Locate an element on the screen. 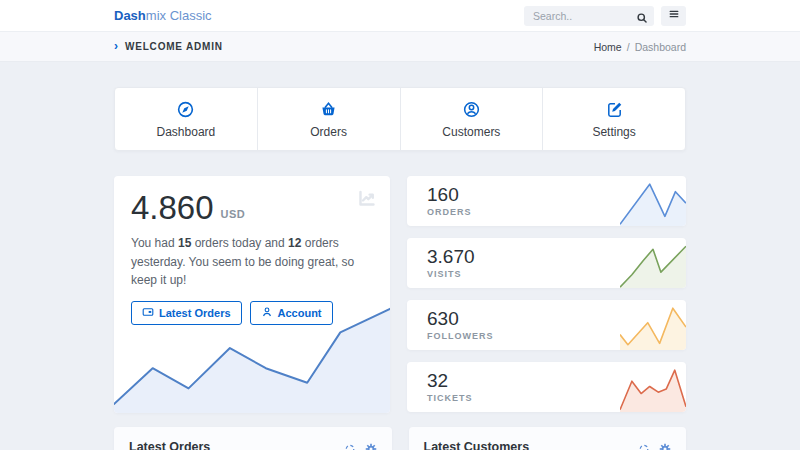  panel-title: Latest Orders is located at coordinates (170, 445).